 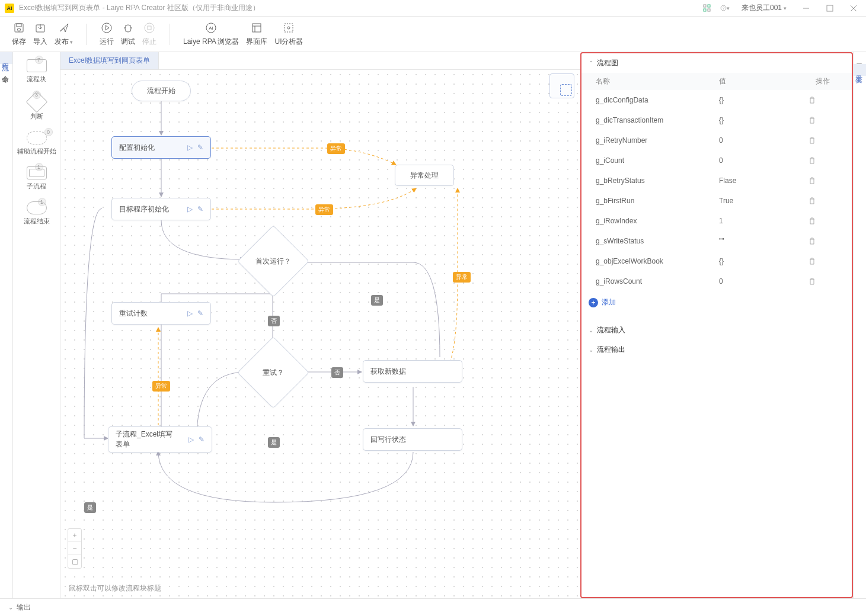 I want to click on palette-subflow: 1 子流程, so click(x=37, y=179).